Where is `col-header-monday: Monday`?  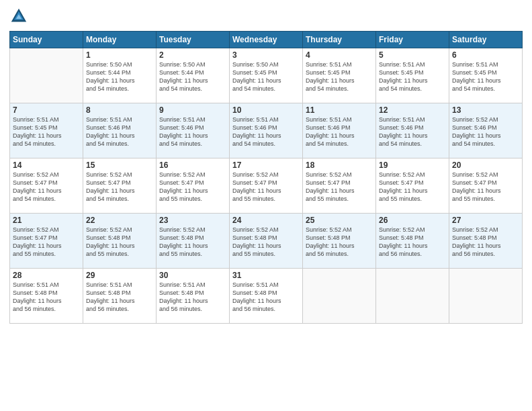 col-header-monday: Monday is located at coordinates (120, 40).